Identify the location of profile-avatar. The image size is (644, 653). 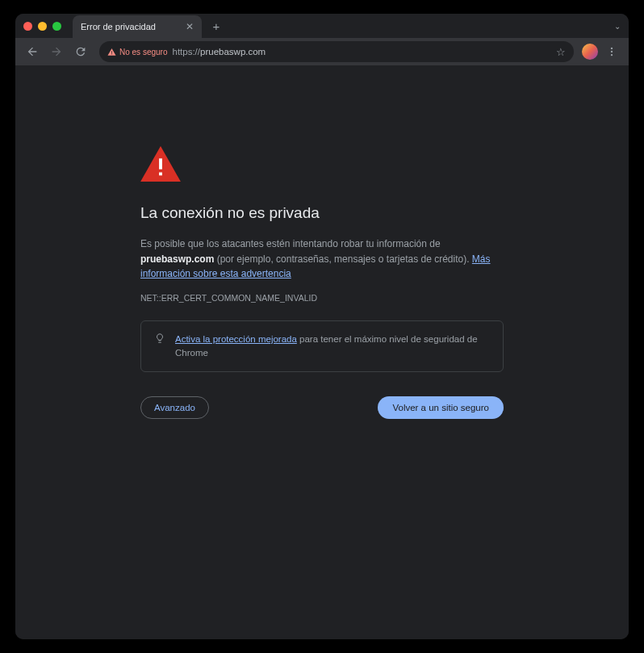
(590, 52).